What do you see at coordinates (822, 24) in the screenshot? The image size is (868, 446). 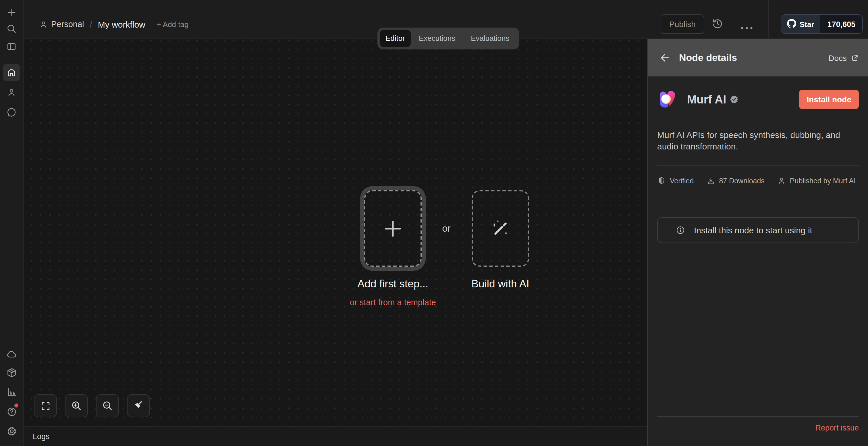 I see `github-star-widget: Star 170,605` at bounding box center [822, 24].